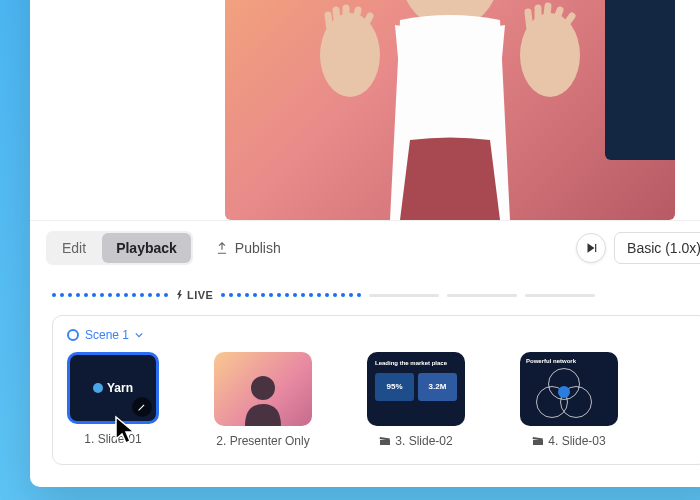 Image resolution: width=700 pixels, height=500 pixels. I want to click on thumb-label: 2. Presenter Only, so click(262, 441).